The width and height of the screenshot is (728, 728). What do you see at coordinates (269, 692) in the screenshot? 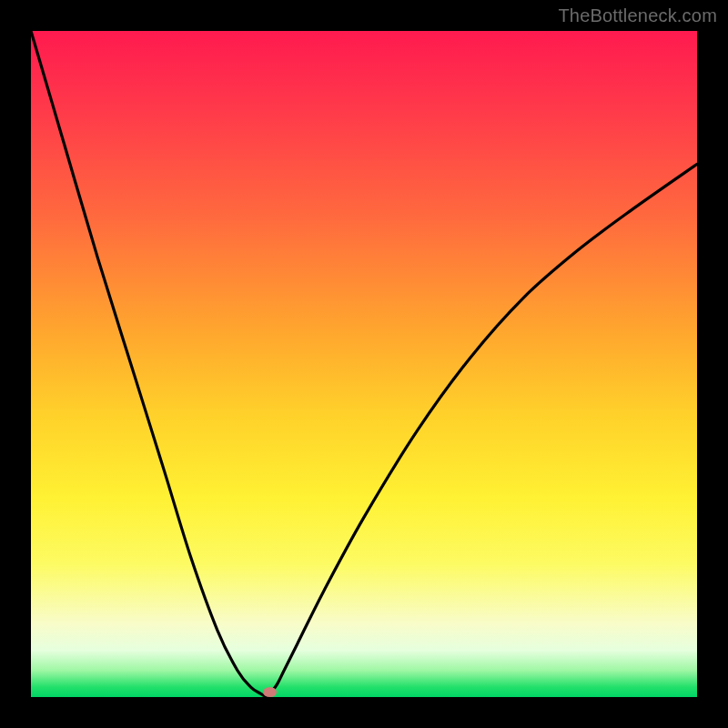
I see `optimum-marker` at bounding box center [269, 692].